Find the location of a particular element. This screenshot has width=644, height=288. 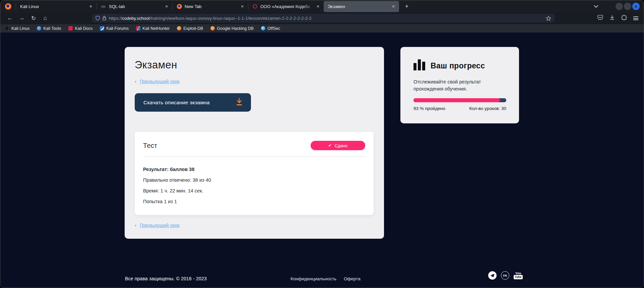

telegram-icon is located at coordinates (493, 276).